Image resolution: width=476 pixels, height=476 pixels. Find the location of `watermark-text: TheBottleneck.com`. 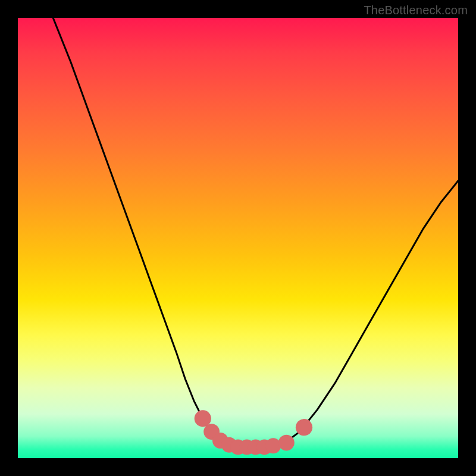

watermark-text: TheBottleneck.com is located at coordinates (415, 11).